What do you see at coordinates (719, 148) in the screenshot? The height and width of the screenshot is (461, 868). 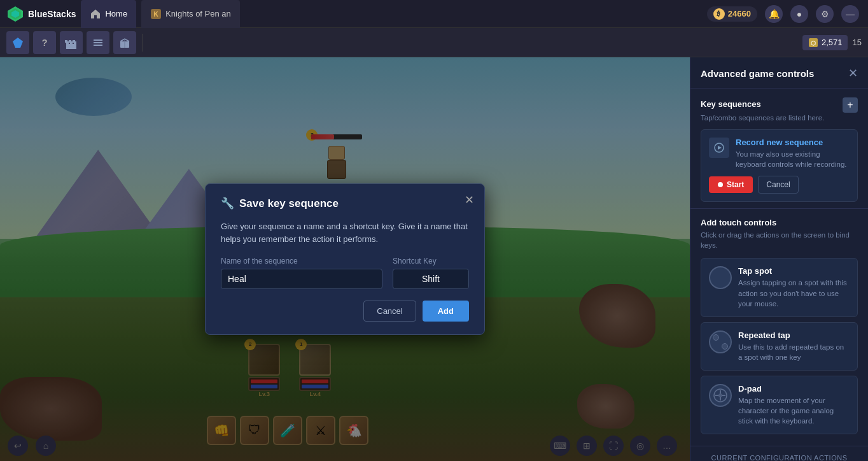 I see `record-icon` at bounding box center [719, 148].